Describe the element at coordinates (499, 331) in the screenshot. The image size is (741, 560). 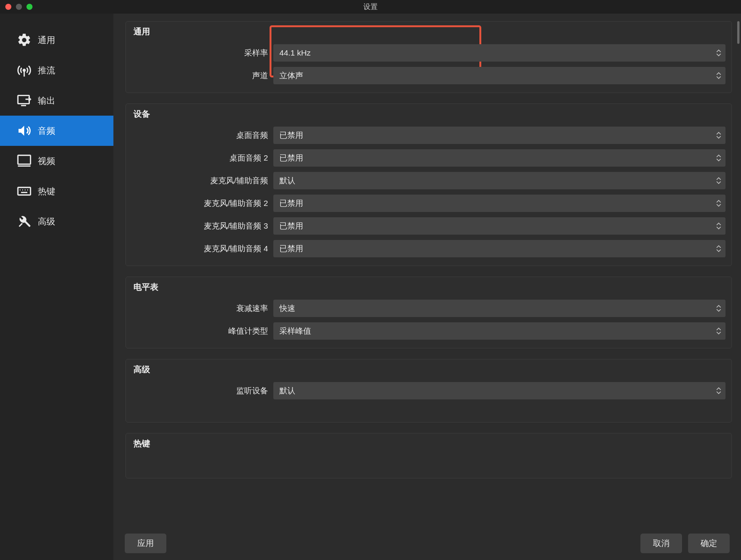
I see `select-peak-type: 采样峰值` at that location.